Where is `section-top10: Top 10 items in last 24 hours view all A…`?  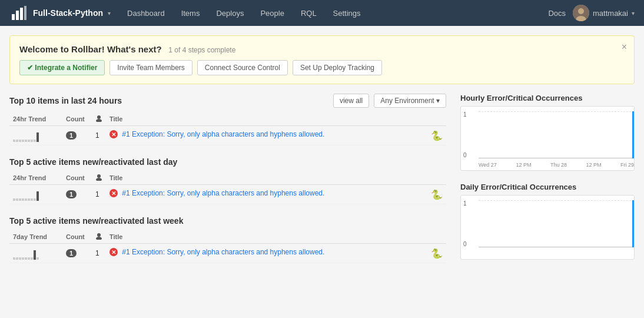 section-top10: Top 10 items in last 24 hours view all A… is located at coordinates (228, 120).